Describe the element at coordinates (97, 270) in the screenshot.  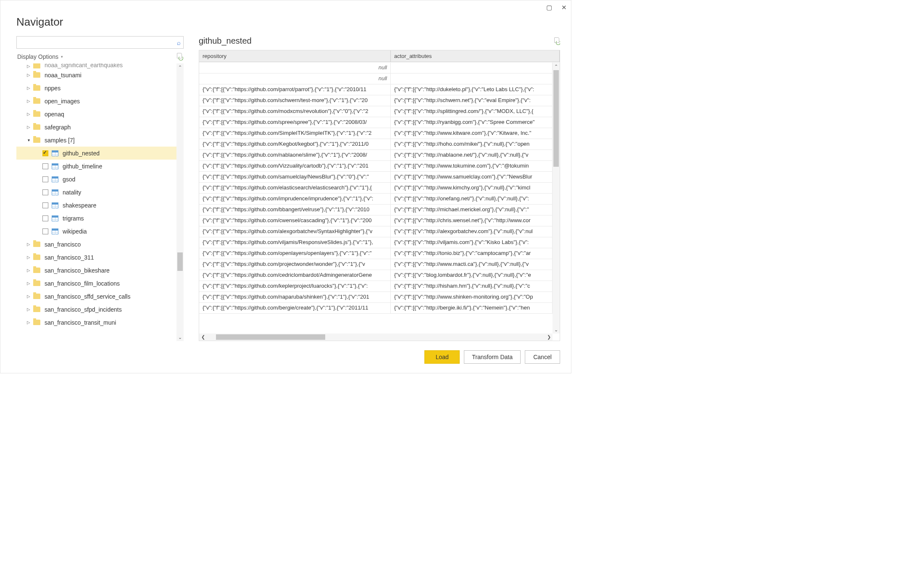
I see `tree-folder-item: ▷san_francisco_bikeshare` at that location.